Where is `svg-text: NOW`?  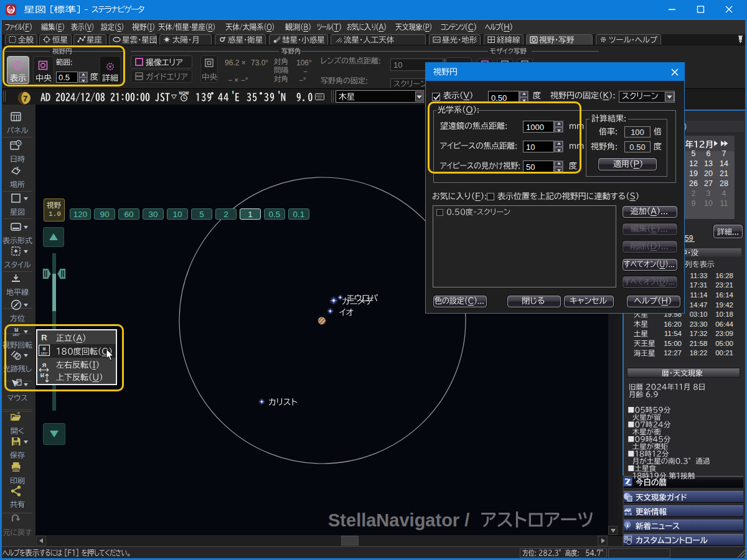 svg-text: NOW is located at coordinates (184, 93).